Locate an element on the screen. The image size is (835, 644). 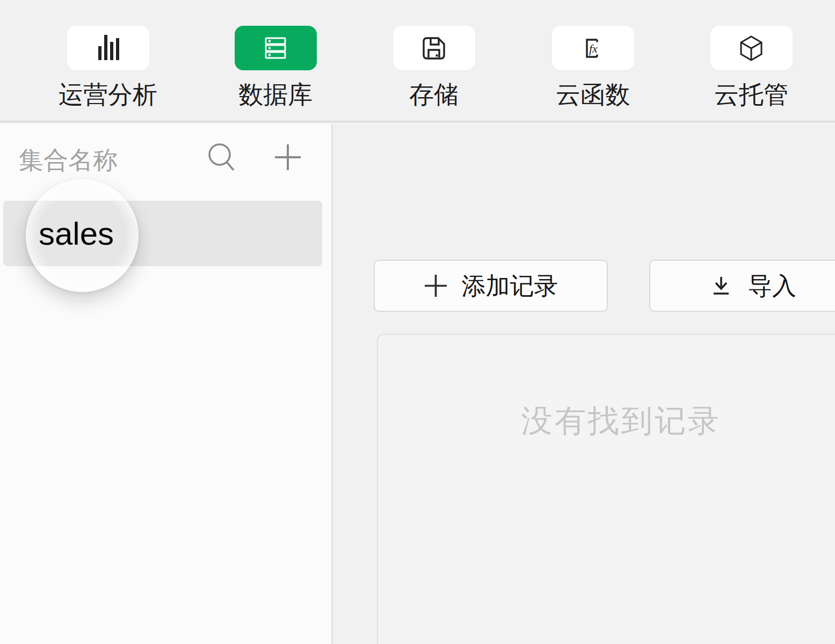
tab-storage-button is located at coordinates (434, 48).